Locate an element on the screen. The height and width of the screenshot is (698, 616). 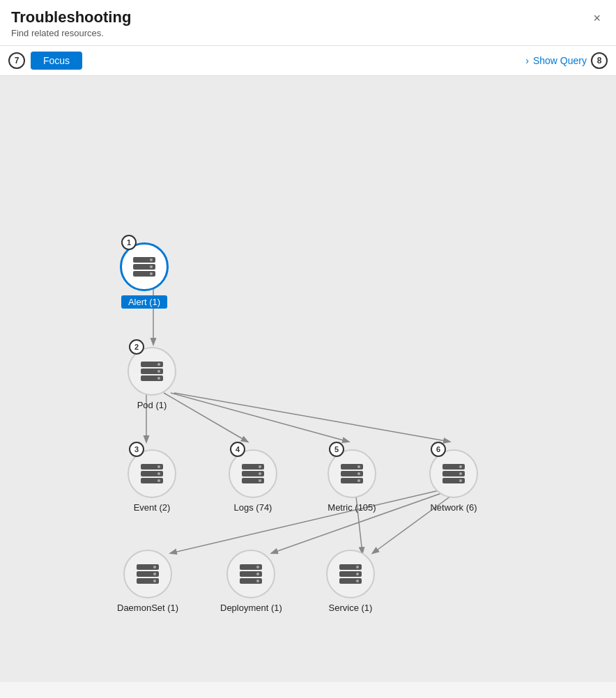
focus-button: Focus is located at coordinates (56, 61).